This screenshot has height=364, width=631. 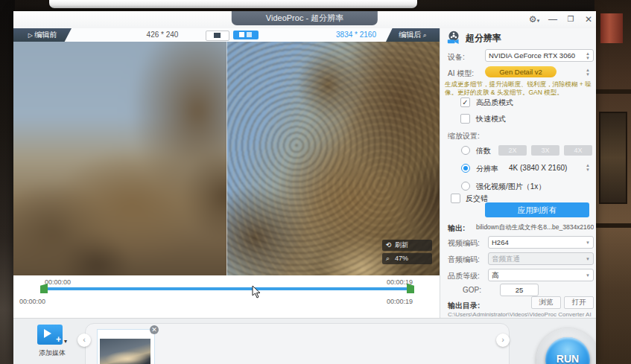 What do you see at coordinates (410, 289) in the screenshot?
I see `trim-handle-right` at bounding box center [410, 289].